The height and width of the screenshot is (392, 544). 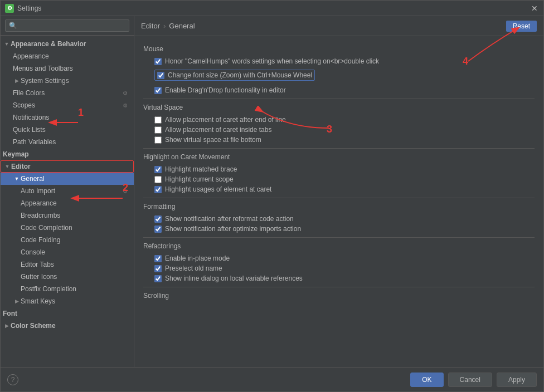 I want to click on sidebar-item-color-scheme: ▶ Color Scheme, so click(x=67, y=326).